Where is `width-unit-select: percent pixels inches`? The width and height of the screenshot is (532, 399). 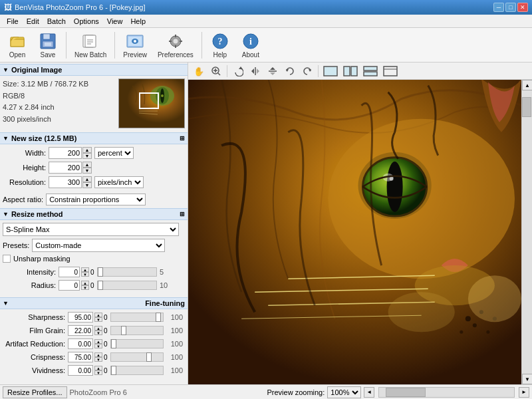
width-unit-select: percent pixels inches is located at coordinates (114, 153).